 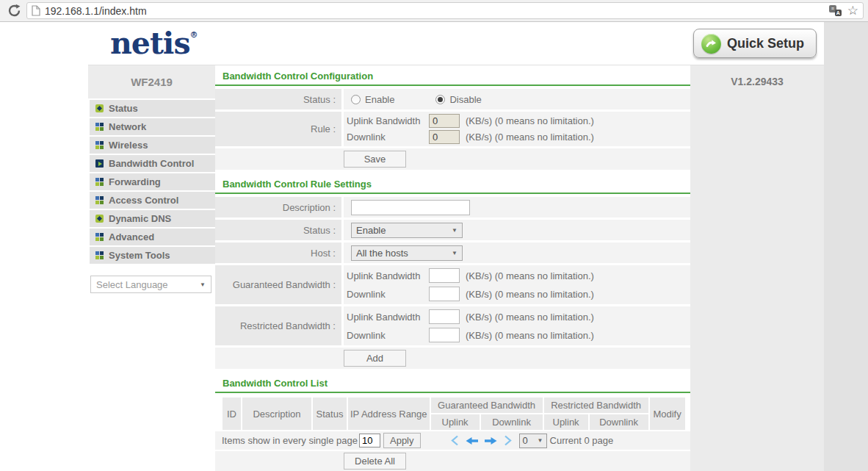 I want to click on rule-row: Rule : Uplink Bandwidth (KB/s) (0 means …, so click(x=452, y=129).